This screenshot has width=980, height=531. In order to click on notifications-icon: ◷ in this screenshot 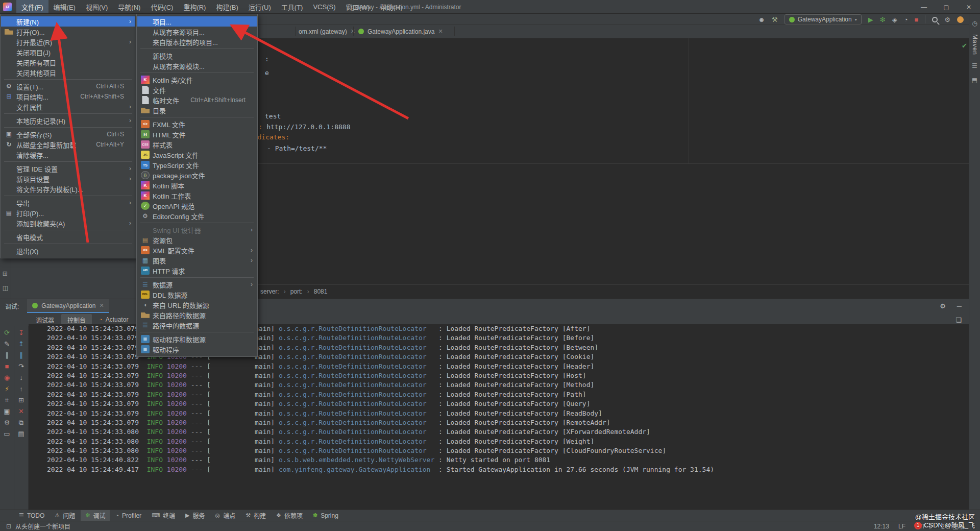, I will do `click(974, 23)`.